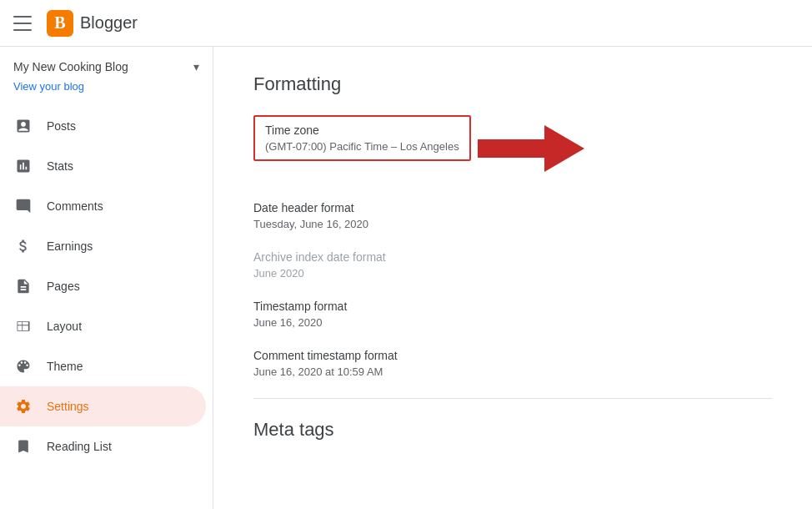 The width and height of the screenshot is (812, 509). What do you see at coordinates (103, 246) in the screenshot?
I see `sidebar-item-earnings: Earnings` at bounding box center [103, 246].